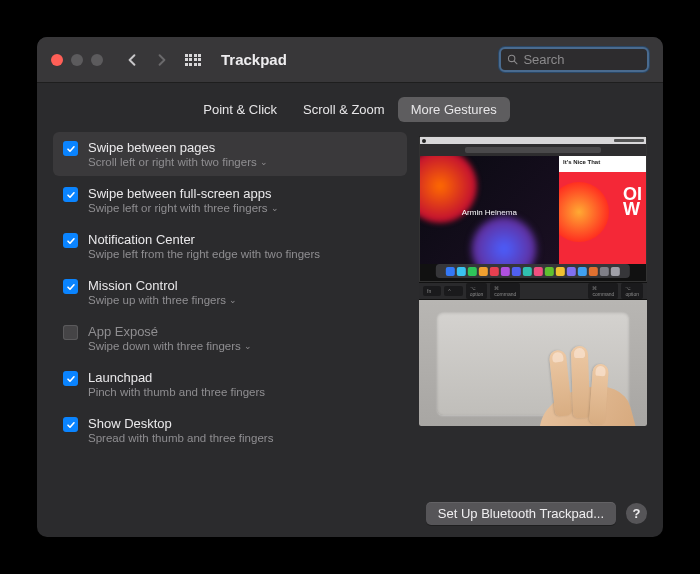 The height and width of the screenshot is (574, 700). Describe the element at coordinates (132, 60) in the screenshot. I see `back-button` at that location.